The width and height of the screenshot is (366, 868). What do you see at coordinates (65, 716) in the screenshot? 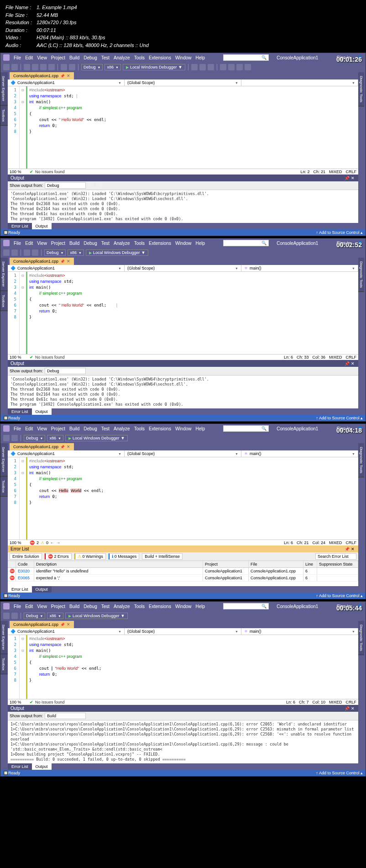
I see `output-source-dropdown: Build` at bounding box center [65, 716].